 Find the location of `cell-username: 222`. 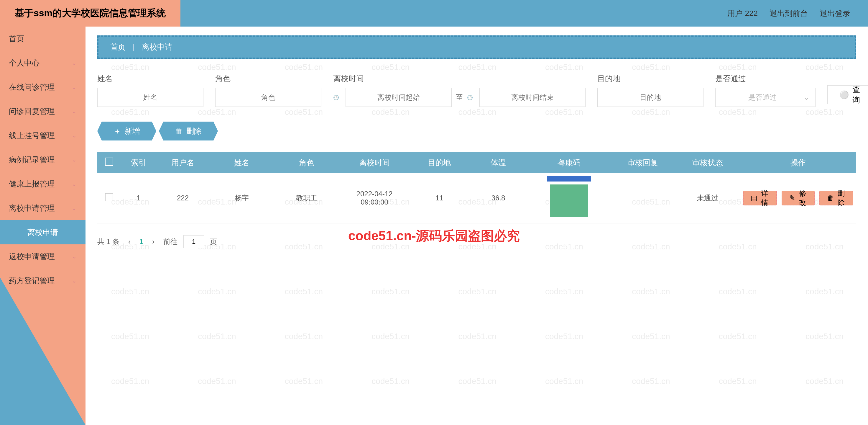

cell-username: 222 is located at coordinates (183, 198).